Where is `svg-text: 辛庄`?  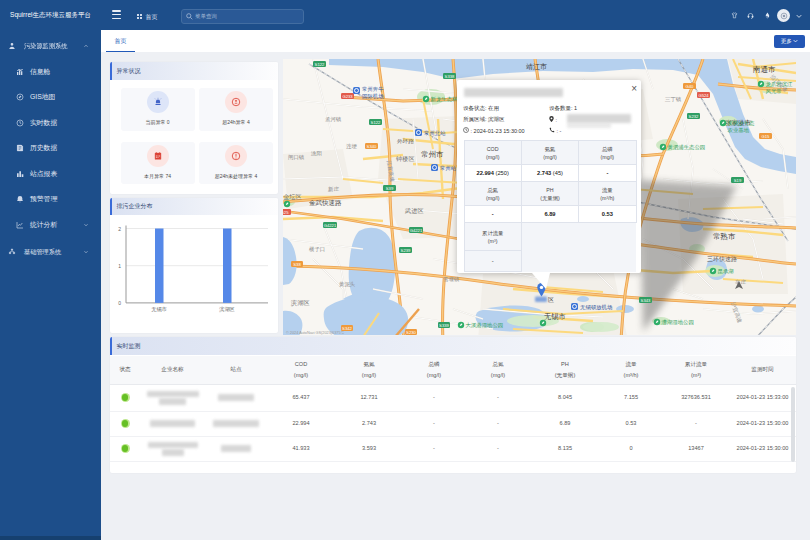 svg-text: 辛庄 is located at coordinates (740, 282).